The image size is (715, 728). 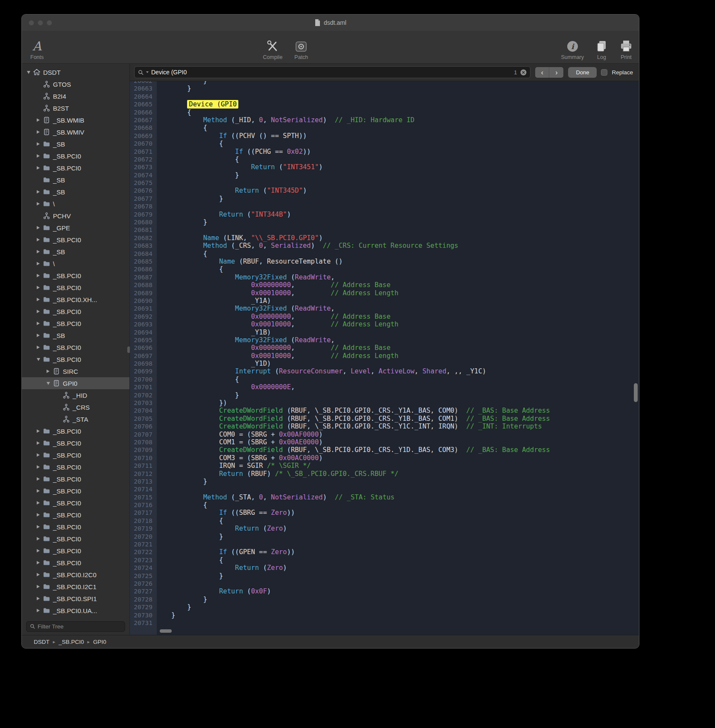 What do you see at coordinates (556, 73) in the screenshot?
I see `find-next-button: ›` at bounding box center [556, 73].